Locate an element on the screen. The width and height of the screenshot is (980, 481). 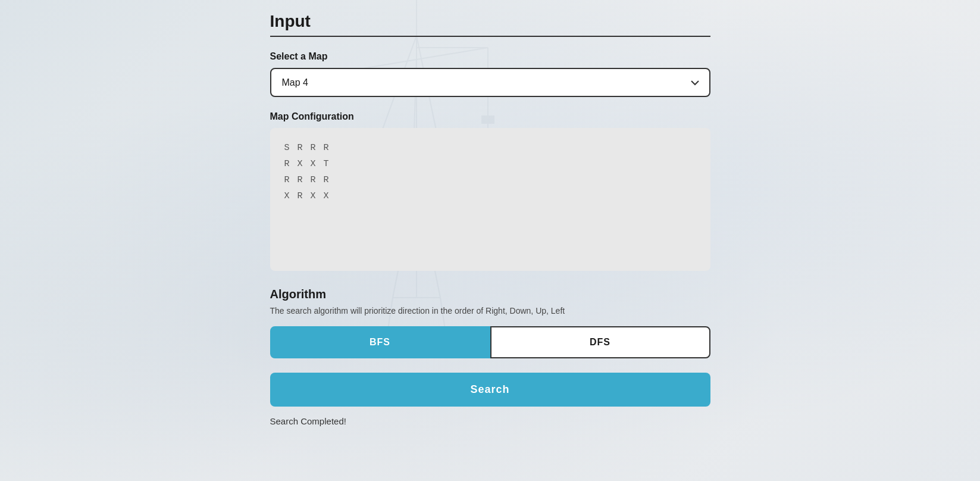
algorithm-label: Algorithm is located at coordinates (490, 294).